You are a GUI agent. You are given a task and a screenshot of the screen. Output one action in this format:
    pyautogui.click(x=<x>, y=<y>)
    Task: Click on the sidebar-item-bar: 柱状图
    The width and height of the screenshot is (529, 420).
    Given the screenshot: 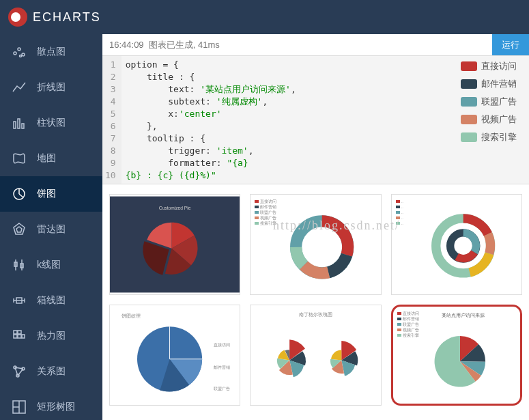 What is the action you would take?
    pyautogui.click(x=51, y=123)
    